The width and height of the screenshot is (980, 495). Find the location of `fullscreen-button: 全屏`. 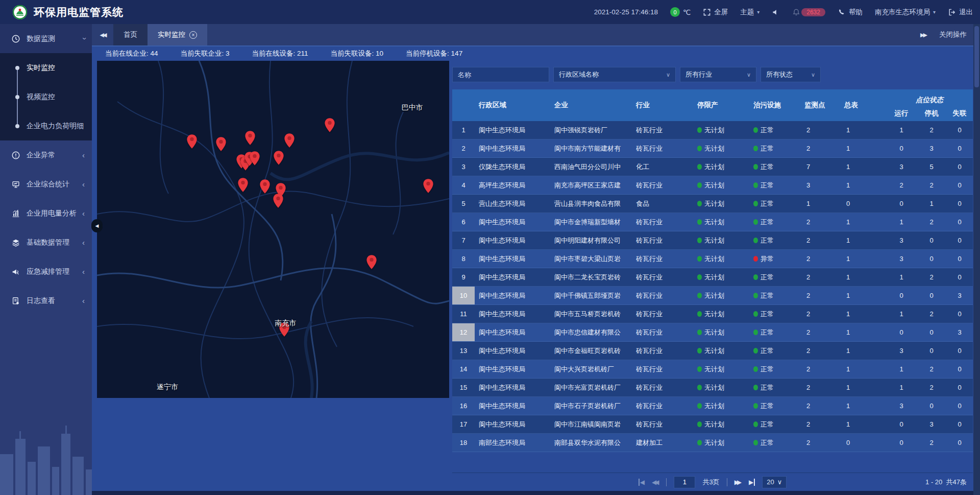

fullscreen-button: 全屏 is located at coordinates (716, 12).